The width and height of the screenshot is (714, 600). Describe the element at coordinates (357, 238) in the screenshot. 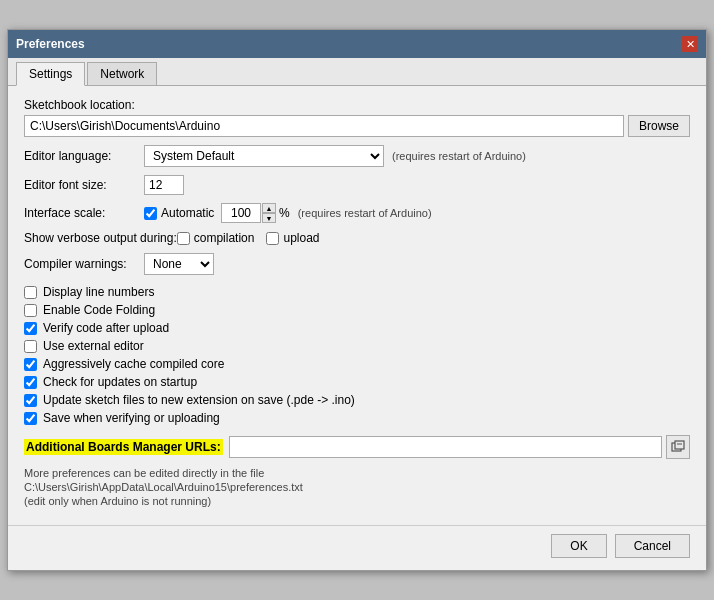

I see `verbose-output-row: Show verbose output during: compilation …` at that location.